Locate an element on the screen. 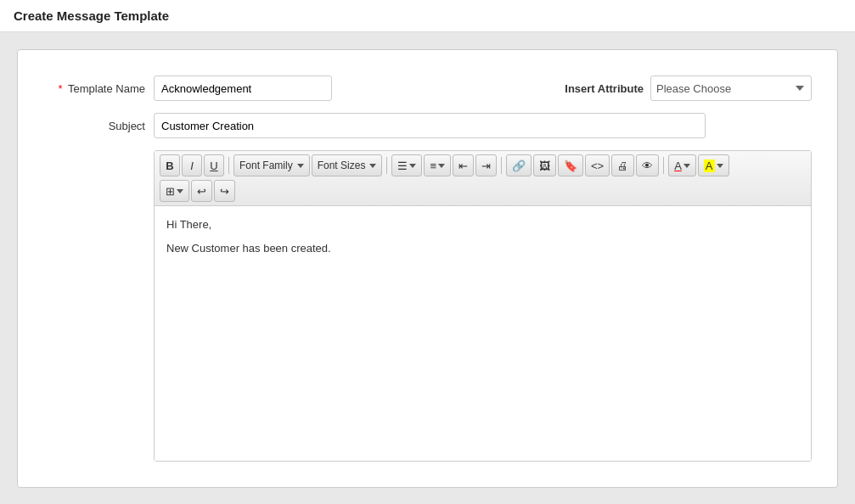 This screenshot has height=504, width=855. font-sizes-dropdown: Font Sizes is located at coordinates (347, 165).